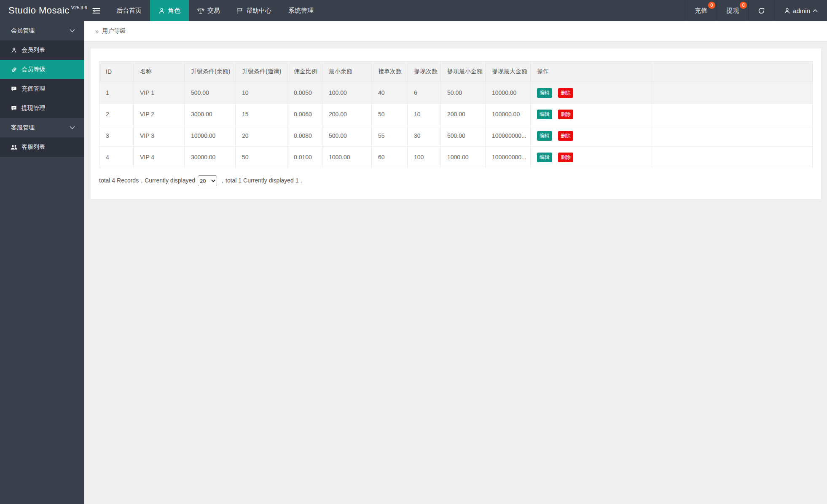  What do you see at coordinates (263, 181) in the screenshot?
I see `pagination-page-text: ，total 1 Currently displayed 1 。` at bounding box center [263, 181].